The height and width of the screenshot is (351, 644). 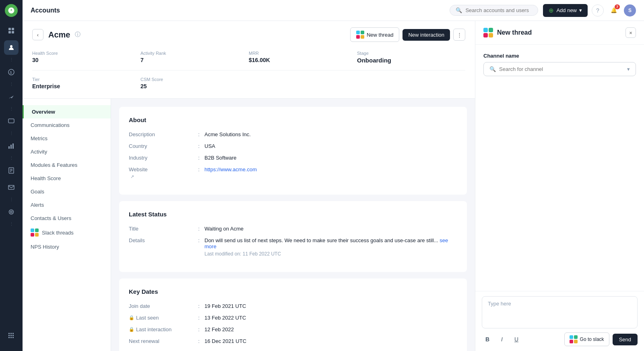 I want to click on last-interaction-value: 12 Feb 2022, so click(x=331, y=330).